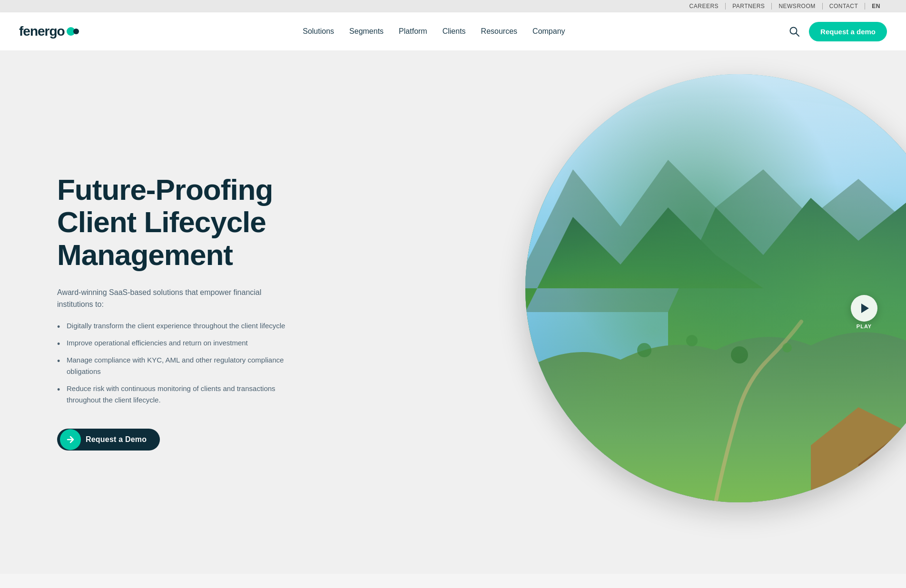  What do you see at coordinates (865, 308) in the screenshot?
I see `play-triangle-icon` at bounding box center [865, 308].